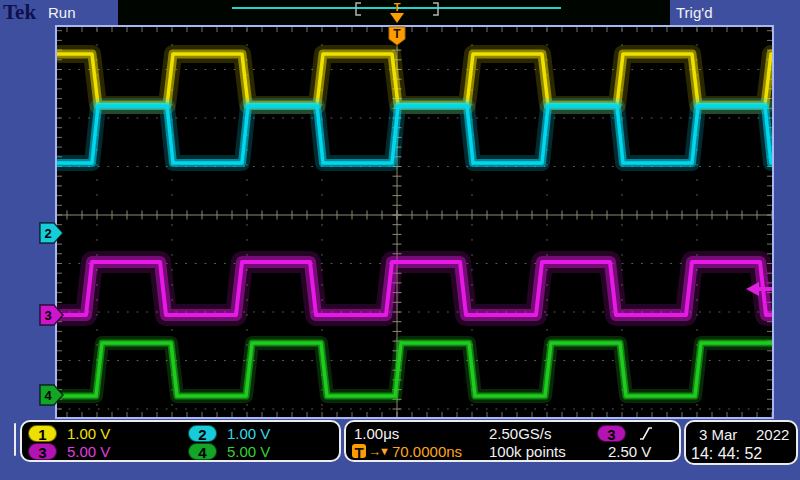  What do you see at coordinates (248, 434) in the screenshot?
I see `channel-2-scale: 1.00 V` at bounding box center [248, 434].